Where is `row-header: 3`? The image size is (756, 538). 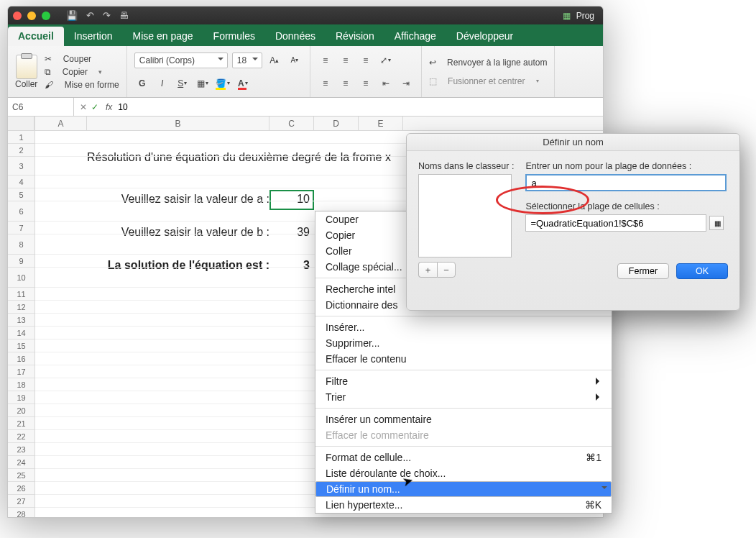 row-header: 3 is located at coordinates (22, 166).